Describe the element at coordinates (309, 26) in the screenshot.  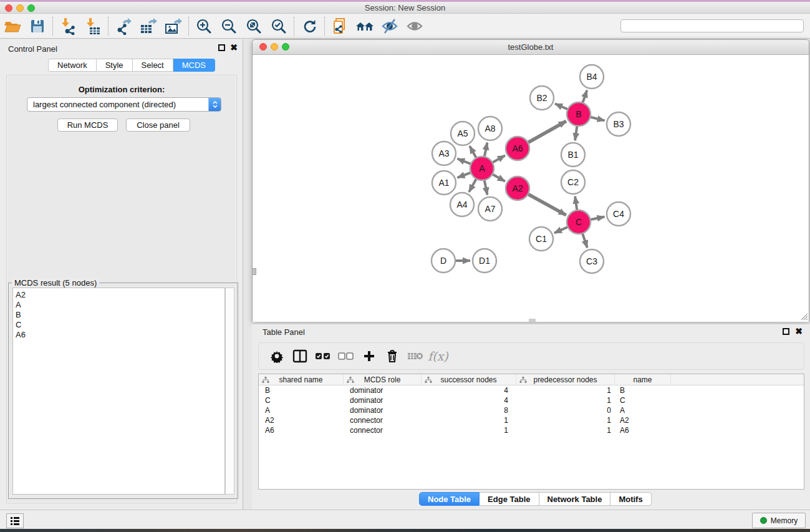
I see `refresh-view-icon` at that location.